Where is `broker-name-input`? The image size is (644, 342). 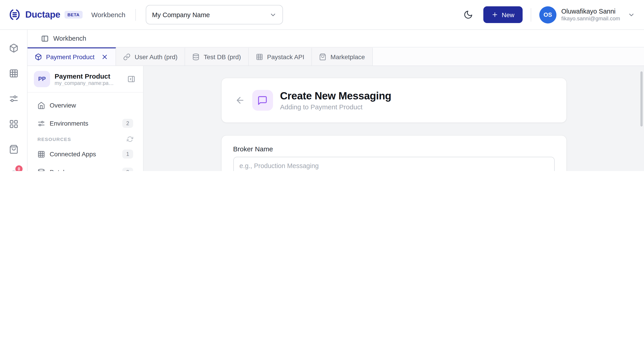 broker-name-input is located at coordinates (394, 164).